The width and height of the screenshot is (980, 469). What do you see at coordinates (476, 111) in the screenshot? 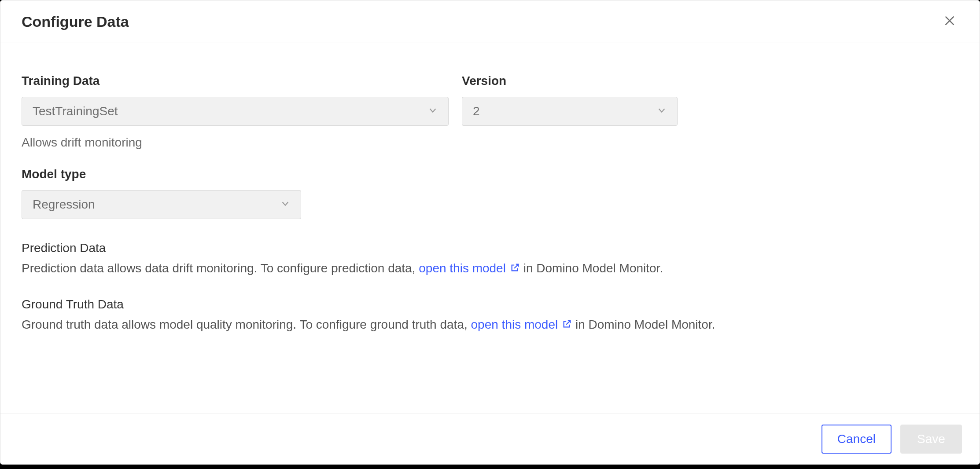
I see `version-value: 2` at bounding box center [476, 111].